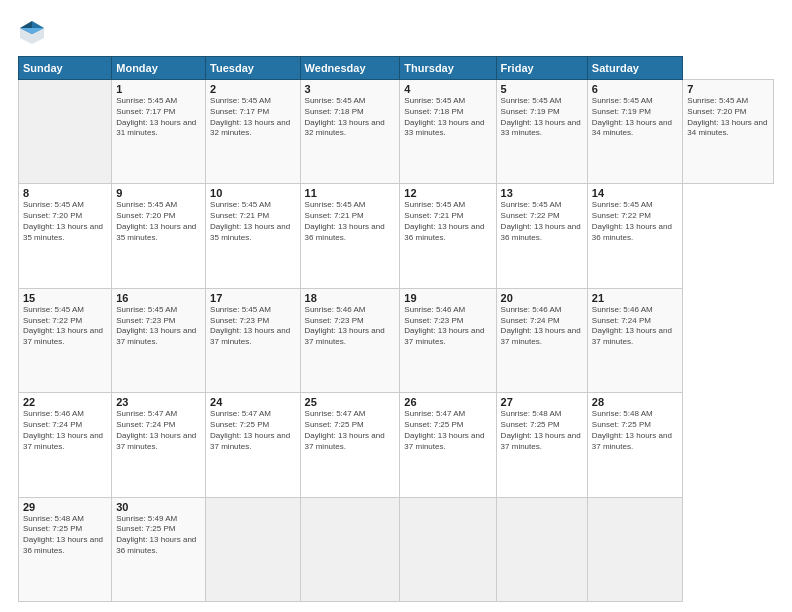 The image size is (792, 612). What do you see at coordinates (159, 549) in the screenshot?
I see `day-cell: 30Sunrise: 5:49 AMSunset: 7:25 PMDayligh…` at bounding box center [159, 549].